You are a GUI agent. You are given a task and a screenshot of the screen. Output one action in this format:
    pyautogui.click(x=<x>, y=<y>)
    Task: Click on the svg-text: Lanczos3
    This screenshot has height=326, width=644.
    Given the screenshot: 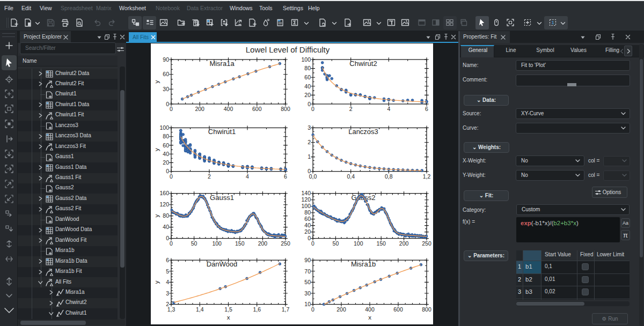 What is the action you would take?
    pyautogui.click(x=363, y=132)
    